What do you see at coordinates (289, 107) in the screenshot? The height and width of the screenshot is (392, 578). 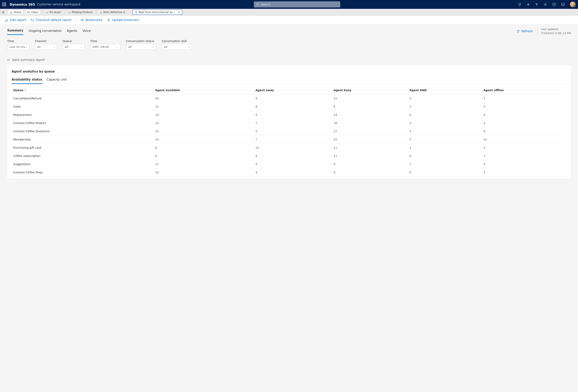 I see `table-row: Sales128825` at bounding box center [289, 107].